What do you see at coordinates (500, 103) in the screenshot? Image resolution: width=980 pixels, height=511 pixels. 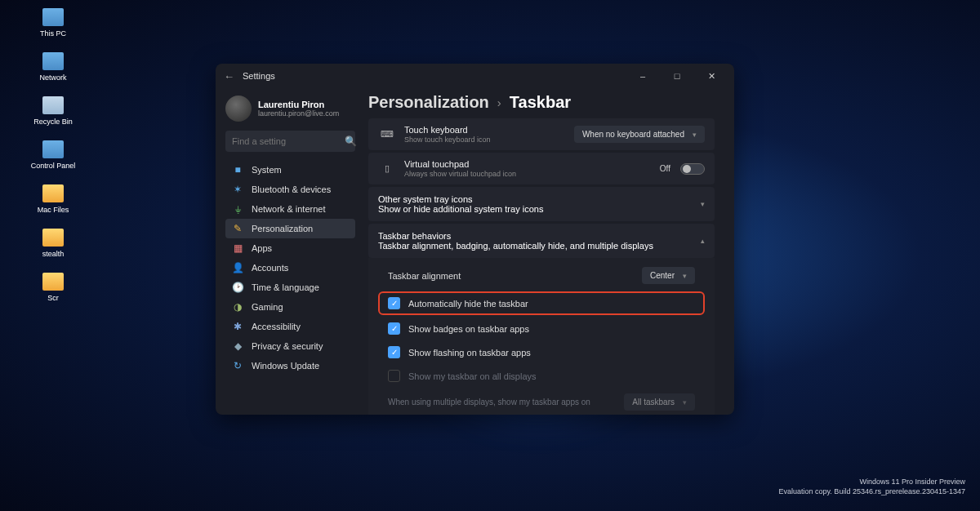 I see `chevron-right-icon: ›` at bounding box center [500, 103].